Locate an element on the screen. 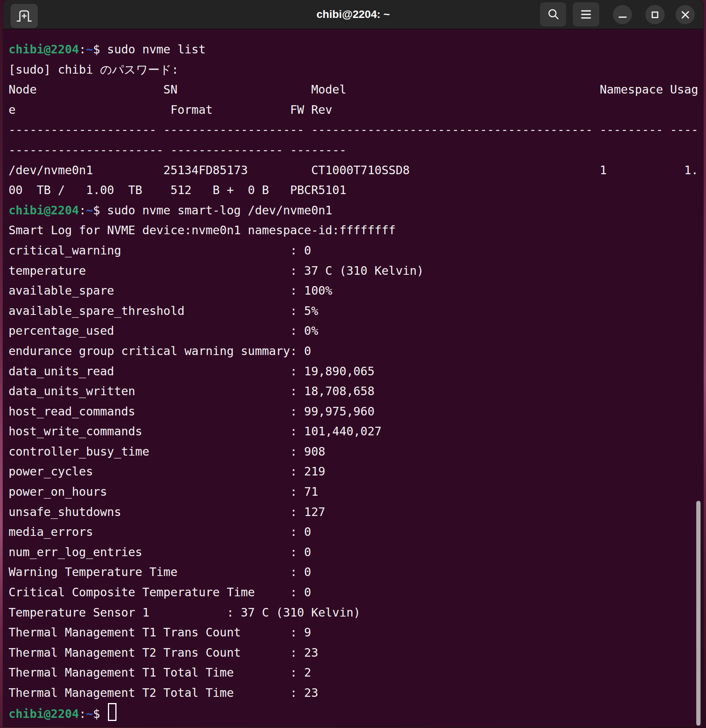 This screenshot has height=728, width=706. terminal-text-segment: host_write_commands : 101,440,027 is located at coordinates (195, 431).